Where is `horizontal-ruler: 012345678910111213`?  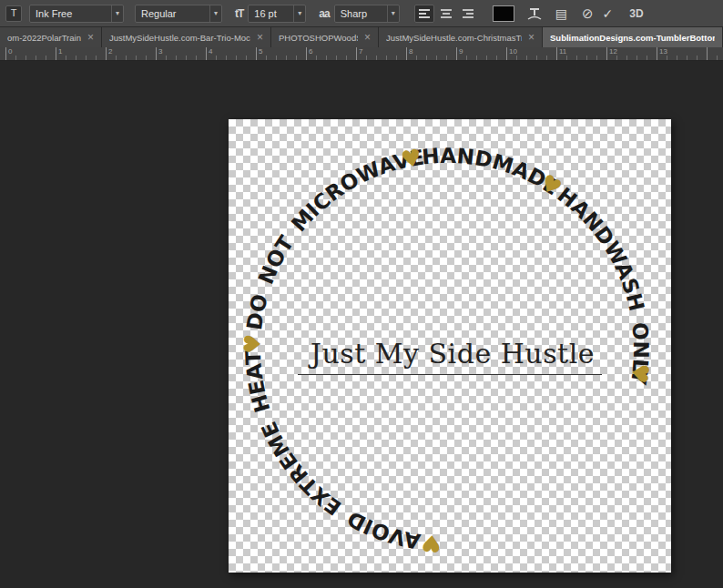
horizontal-ruler: 012345678910111213 is located at coordinates (362, 55).